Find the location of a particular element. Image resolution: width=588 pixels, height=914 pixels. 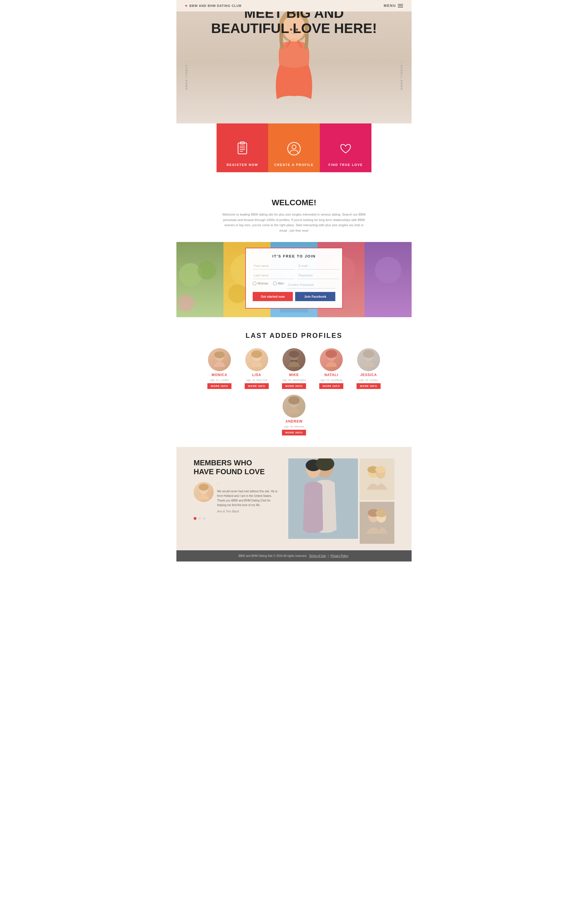

profile-icon is located at coordinates (294, 150).